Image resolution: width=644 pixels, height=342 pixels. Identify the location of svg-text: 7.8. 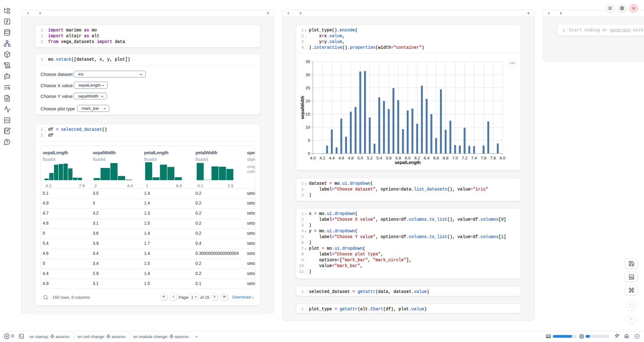
(493, 158).